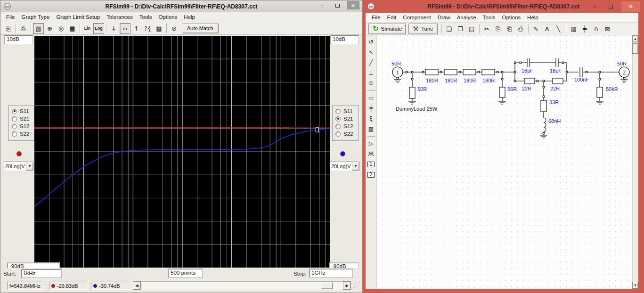 The image size is (644, 293). What do you see at coordinates (120, 17) in the screenshot?
I see `menu-tolerances: Tolerances` at bounding box center [120, 17].